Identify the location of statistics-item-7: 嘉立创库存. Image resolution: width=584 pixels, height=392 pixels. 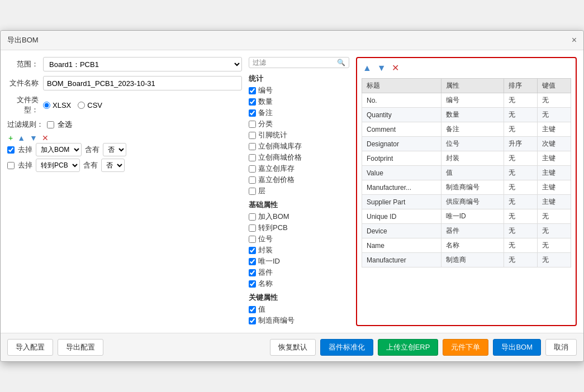
(299, 169).